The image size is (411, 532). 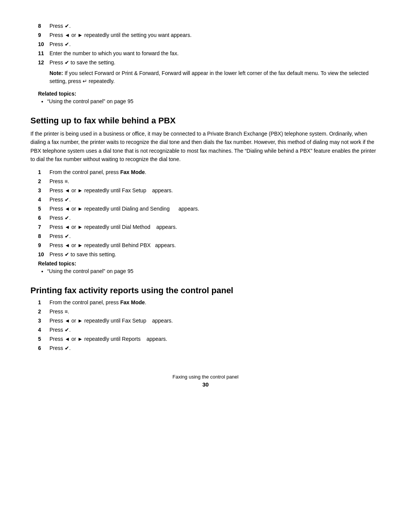 I want to click on s1-step-1: 1 From the control panel, press Fax Mode…, so click(x=209, y=172).